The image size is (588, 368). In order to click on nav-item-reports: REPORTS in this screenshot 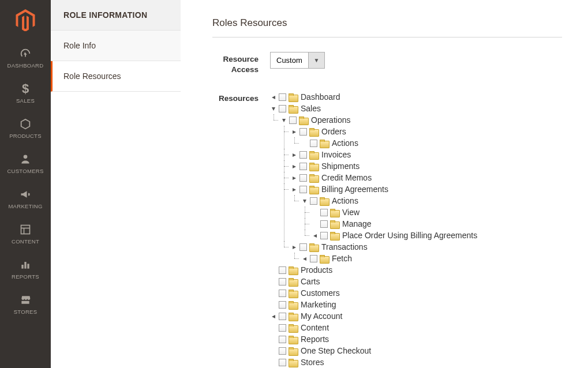, I will do `click(25, 269)`.